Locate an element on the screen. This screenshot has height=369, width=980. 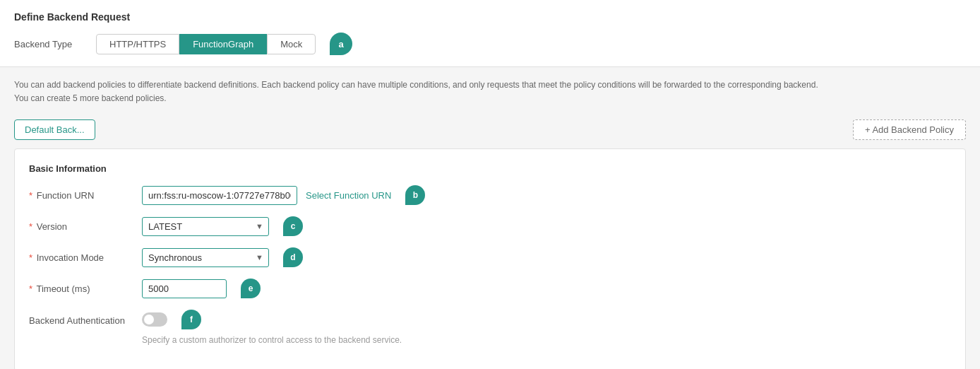
backend-auth-toggle is located at coordinates (155, 320).